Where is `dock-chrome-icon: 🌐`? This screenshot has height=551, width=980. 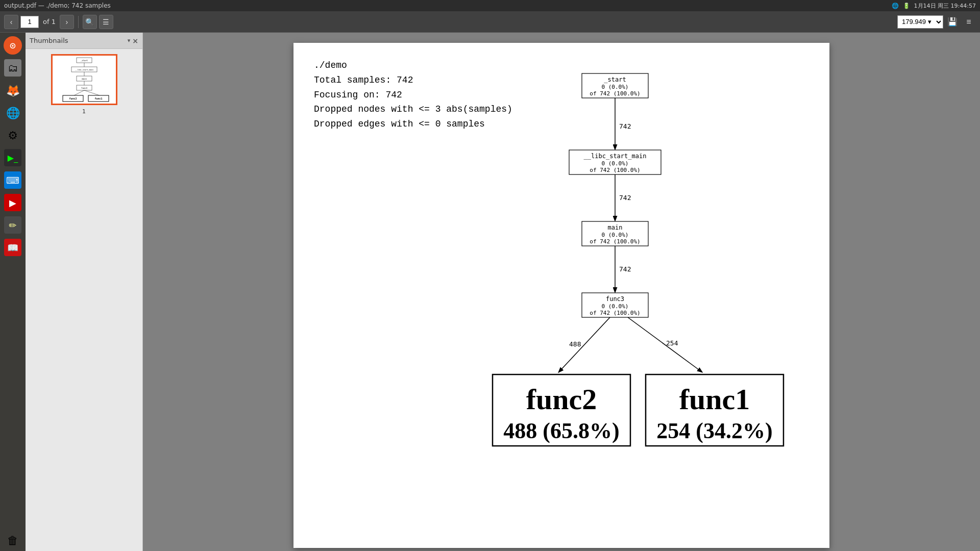
dock-chrome-icon: 🌐 is located at coordinates (13, 113).